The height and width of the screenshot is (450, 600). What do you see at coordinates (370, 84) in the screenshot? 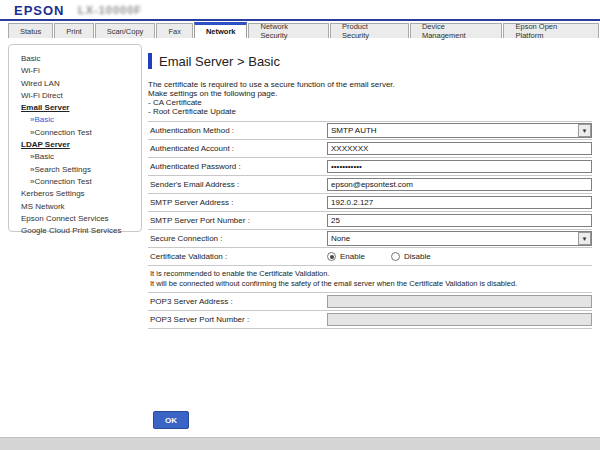
I see `description-line: The certificate is required to use a sec…` at bounding box center [370, 84].